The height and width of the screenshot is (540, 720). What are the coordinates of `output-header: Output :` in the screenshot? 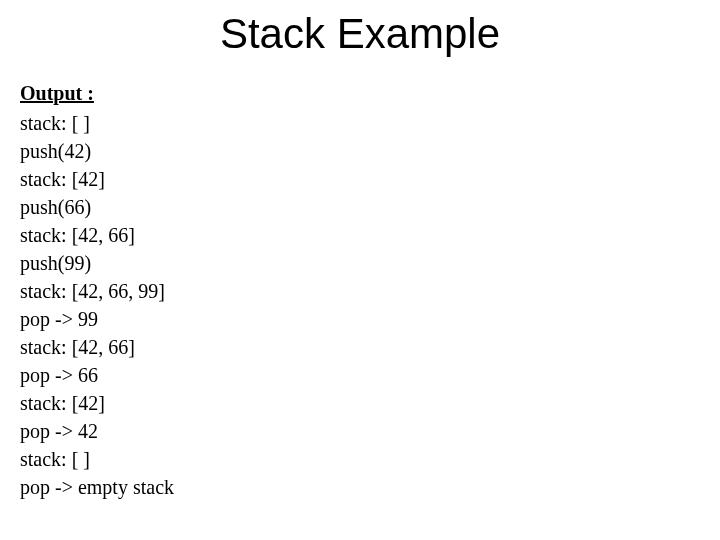 It's located at (360, 94).